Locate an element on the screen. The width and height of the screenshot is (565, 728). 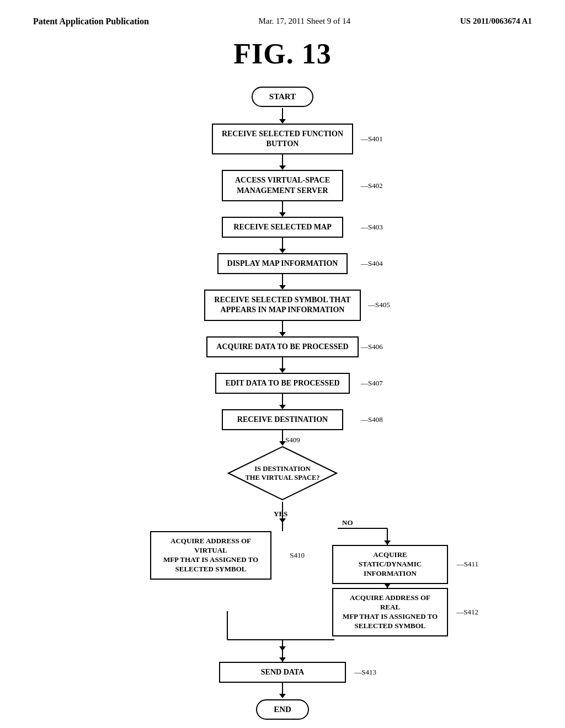
diamond-s409: IS DESTINATIONTHE VIRTUAL SPACE? is located at coordinates (282, 473).